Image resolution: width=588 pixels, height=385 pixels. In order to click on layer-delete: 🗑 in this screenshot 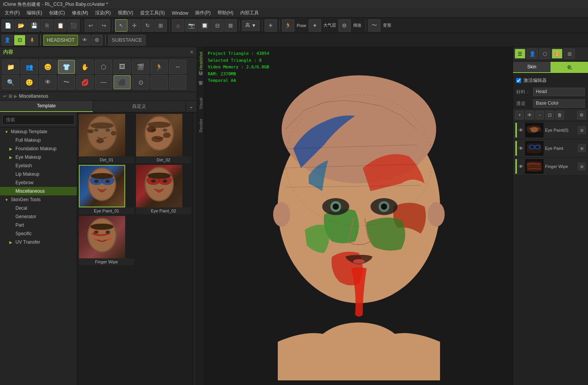, I will do `click(560, 115)`.